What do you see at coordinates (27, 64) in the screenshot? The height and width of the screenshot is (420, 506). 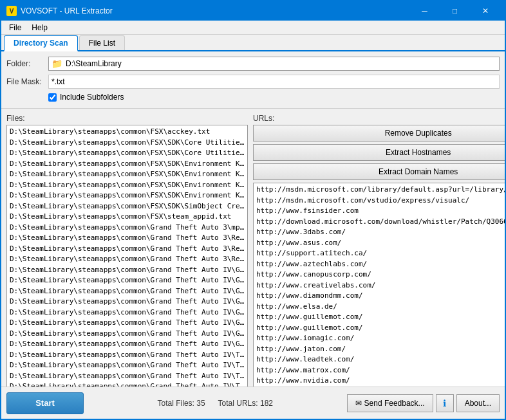 I see `folder-label: Folder:` at bounding box center [27, 64].